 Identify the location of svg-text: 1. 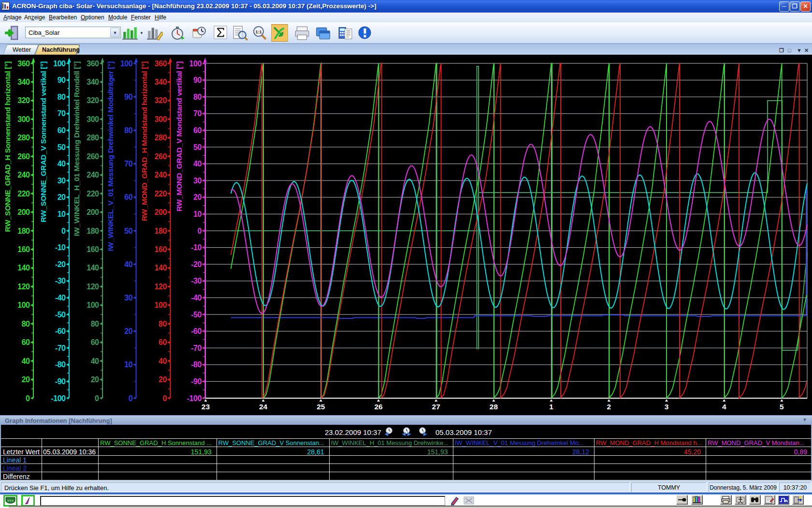
(551, 406).